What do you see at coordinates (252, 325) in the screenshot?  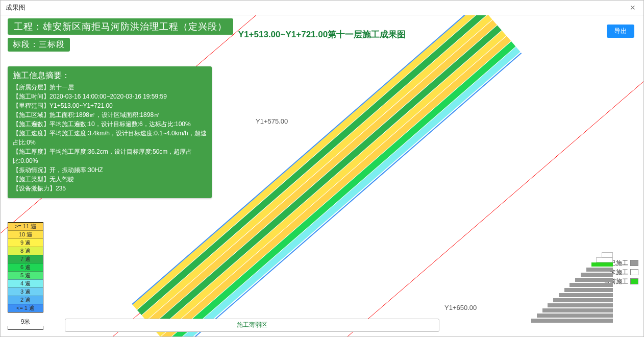 I see `weak-zone-button: 施工薄弱区` at bounding box center [252, 325].